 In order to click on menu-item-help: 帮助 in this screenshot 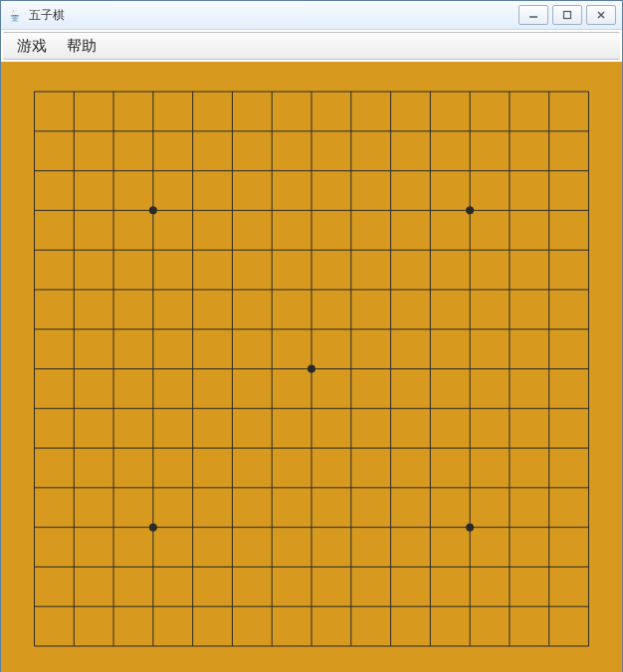, I will do `click(82, 46)`.